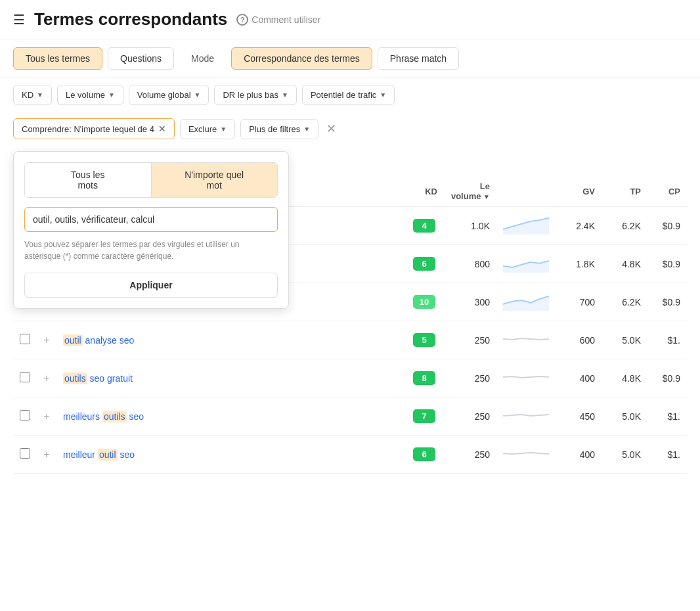  Describe the element at coordinates (251, 95) in the screenshot. I see `dr-label: DR le plus bas` at that location.